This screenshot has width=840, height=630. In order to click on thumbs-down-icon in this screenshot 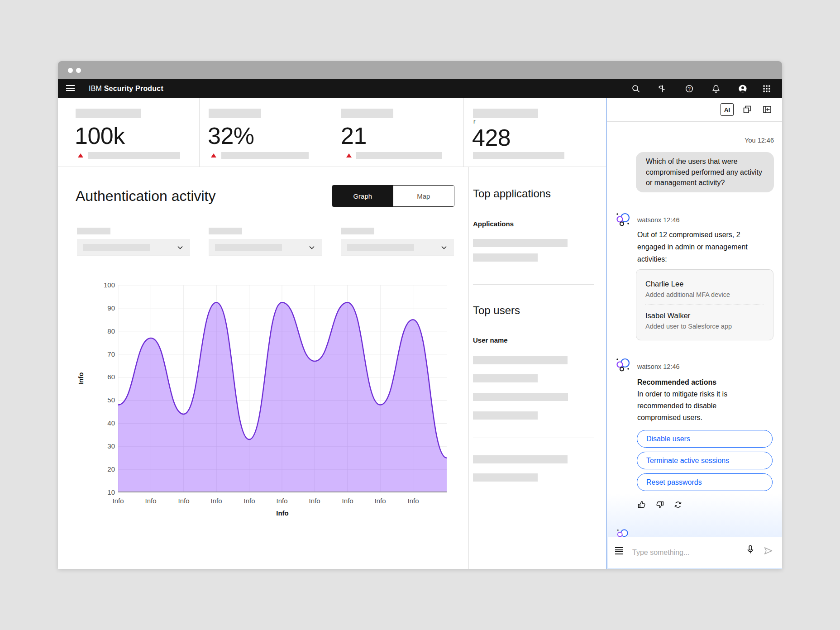, I will do `click(660, 505)`.